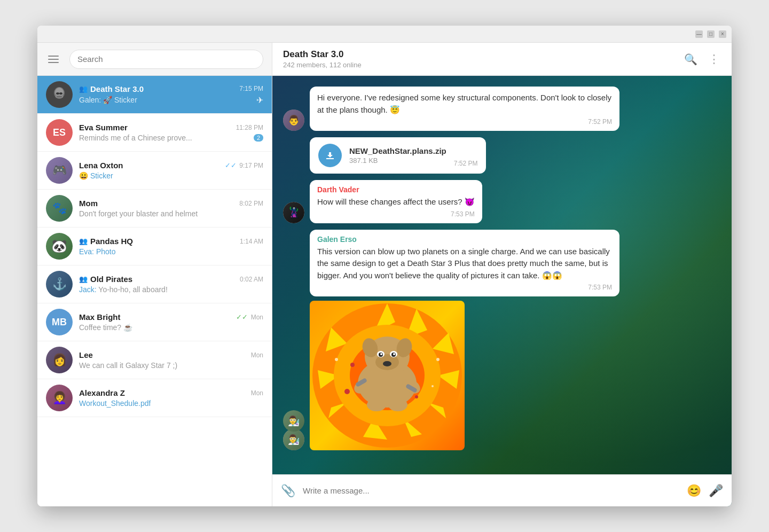  What do you see at coordinates (723, 34) in the screenshot?
I see `close-button: ×` at bounding box center [723, 34].